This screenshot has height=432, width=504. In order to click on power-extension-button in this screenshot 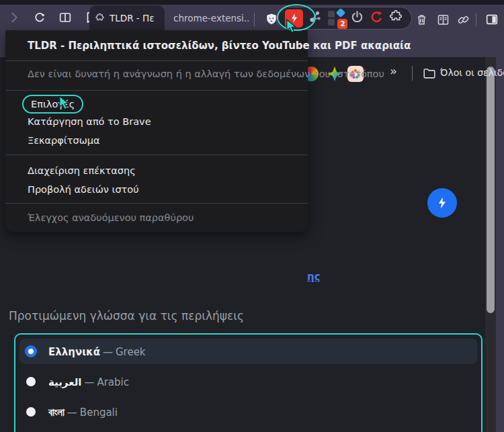, I will do `click(358, 19)`.